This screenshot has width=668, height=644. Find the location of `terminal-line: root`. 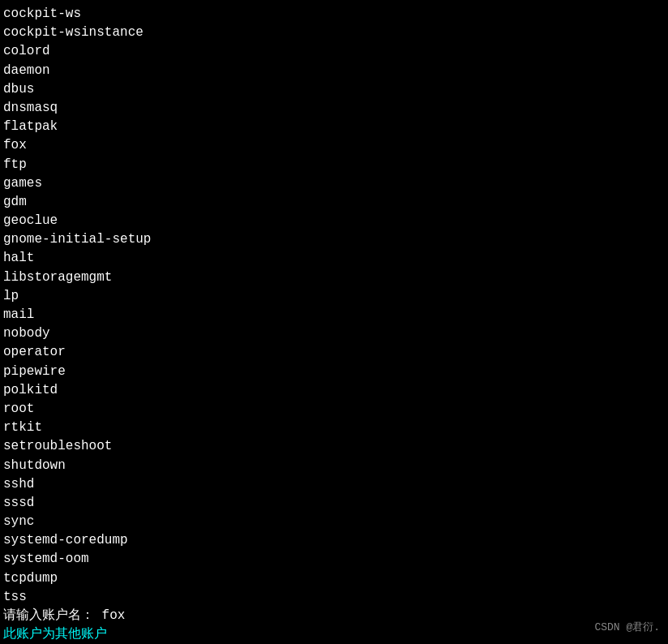

terminal-line: root is located at coordinates (334, 409).